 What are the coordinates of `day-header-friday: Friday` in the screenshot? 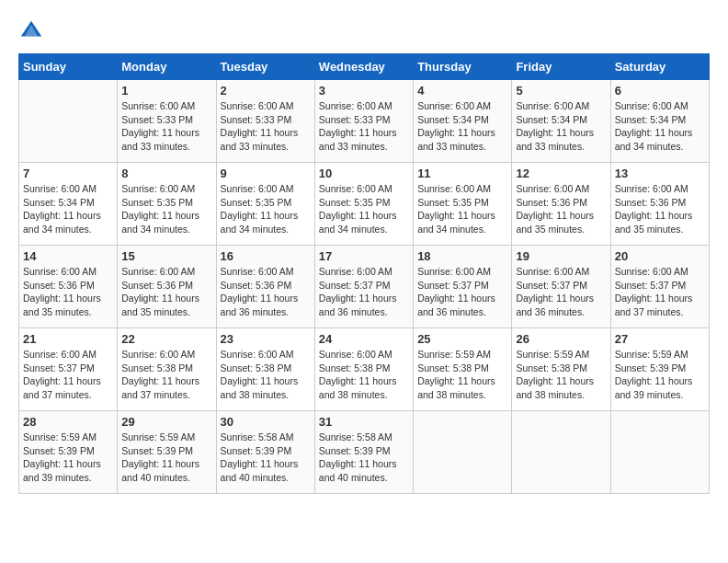 It's located at (561, 67).